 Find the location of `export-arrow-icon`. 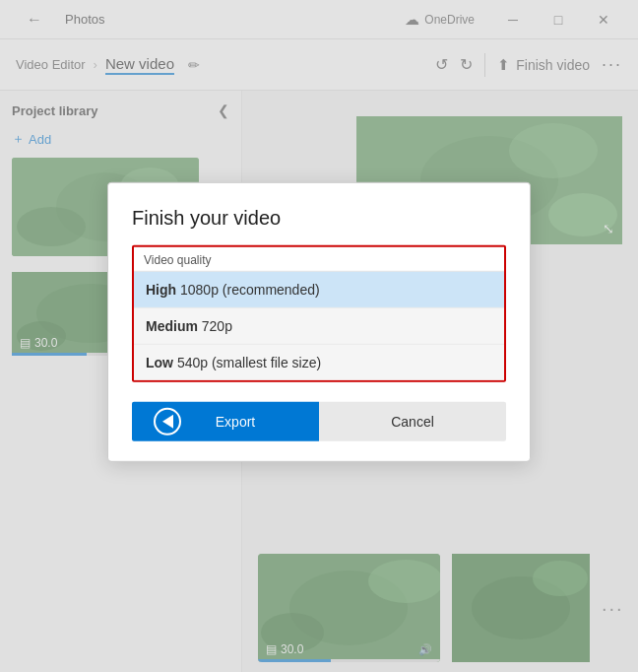

export-arrow-icon is located at coordinates (167, 422).